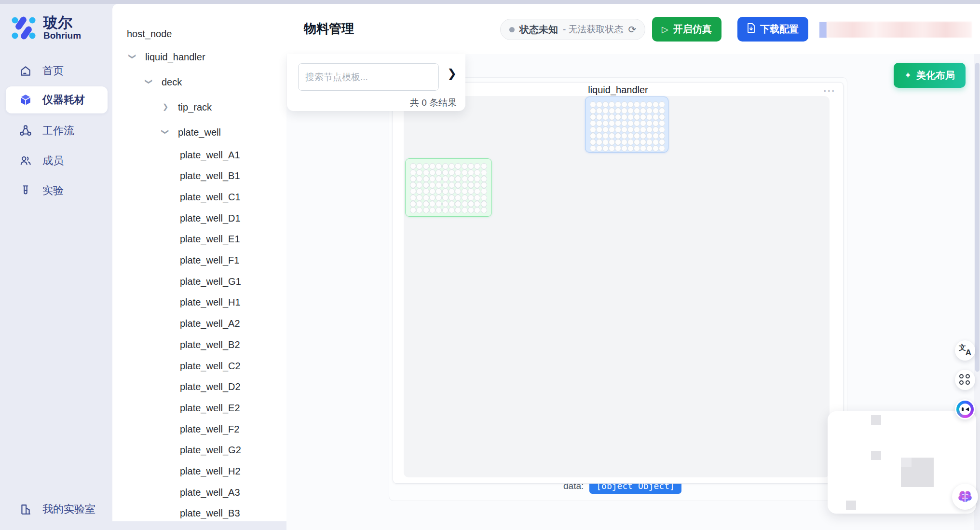 The height and width of the screenshot is (530, 980). Describe the element at coordinates (965, 409) in the screenshot. I see `ai-assistant-button` at that location.